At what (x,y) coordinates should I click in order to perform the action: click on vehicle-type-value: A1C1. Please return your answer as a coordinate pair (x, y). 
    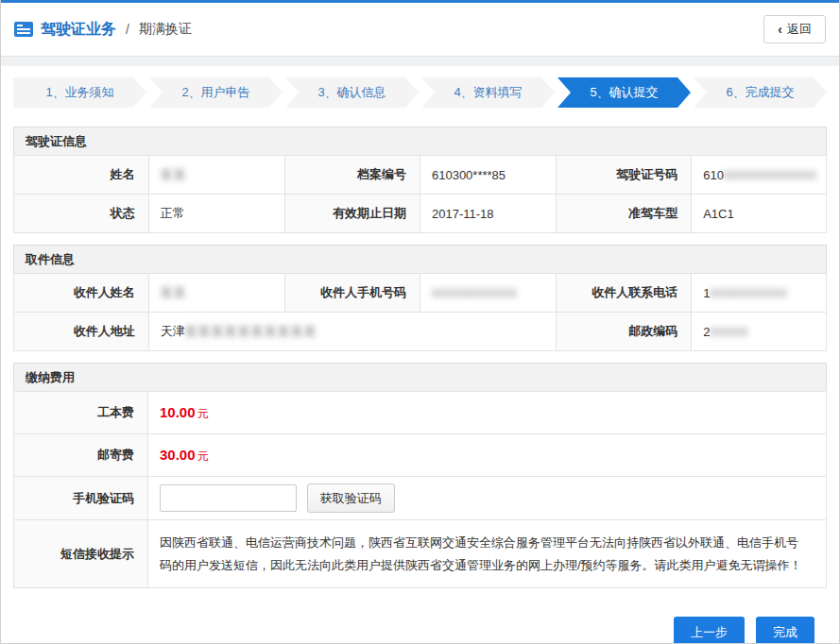
    Looking at the image, I should click on (760, 213).